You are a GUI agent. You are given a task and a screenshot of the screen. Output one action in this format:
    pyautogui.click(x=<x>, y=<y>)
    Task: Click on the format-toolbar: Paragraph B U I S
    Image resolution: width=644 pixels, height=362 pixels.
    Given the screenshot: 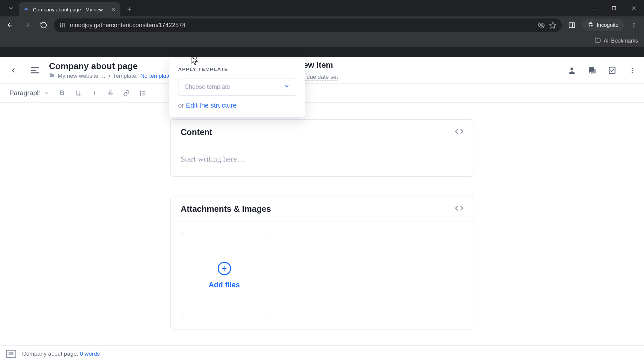 What is the action you would take?
    pyautogui.click(x=322, y=93)
    